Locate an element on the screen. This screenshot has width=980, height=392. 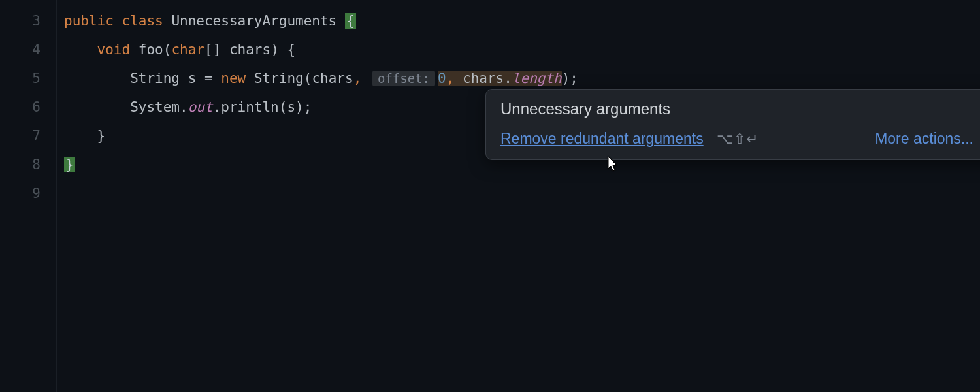
literal-zero: 0 is located at coordinates (442, 78).